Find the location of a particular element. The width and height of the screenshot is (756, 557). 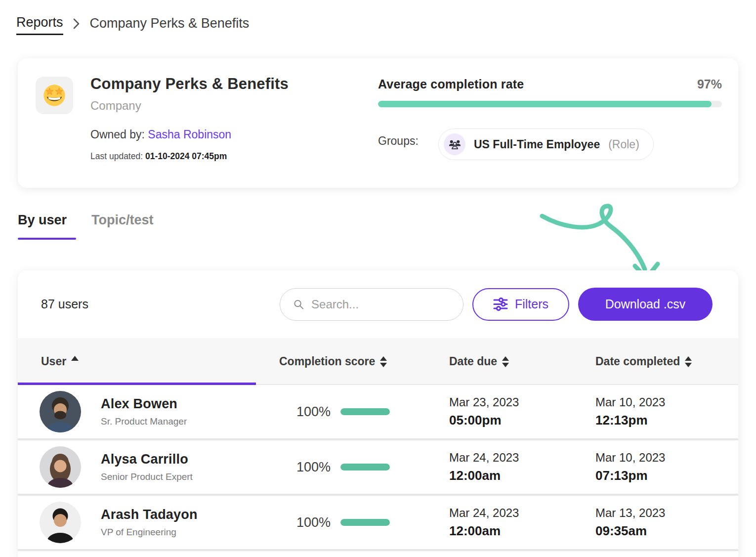

user-cell: Arash Tadayon VP of Engineering is located at coordinates (137, 522).